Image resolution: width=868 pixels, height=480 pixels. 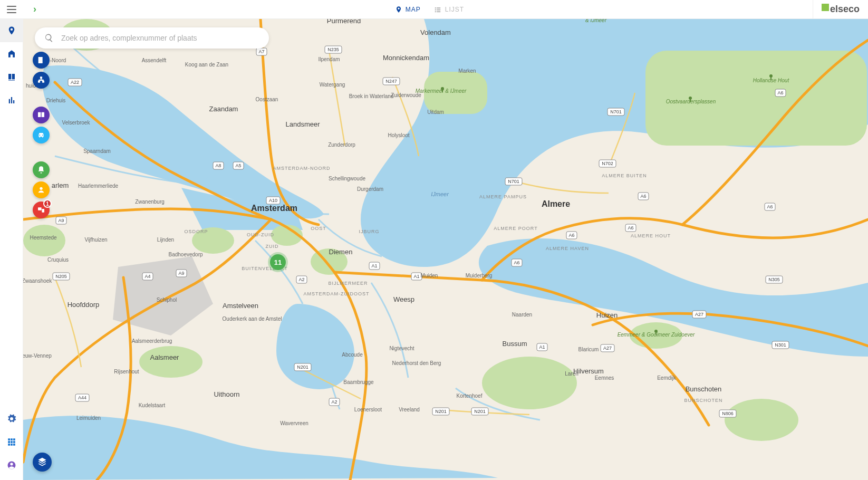 I want to click on map-filter-stack: 1, so click(x=41, y=135).